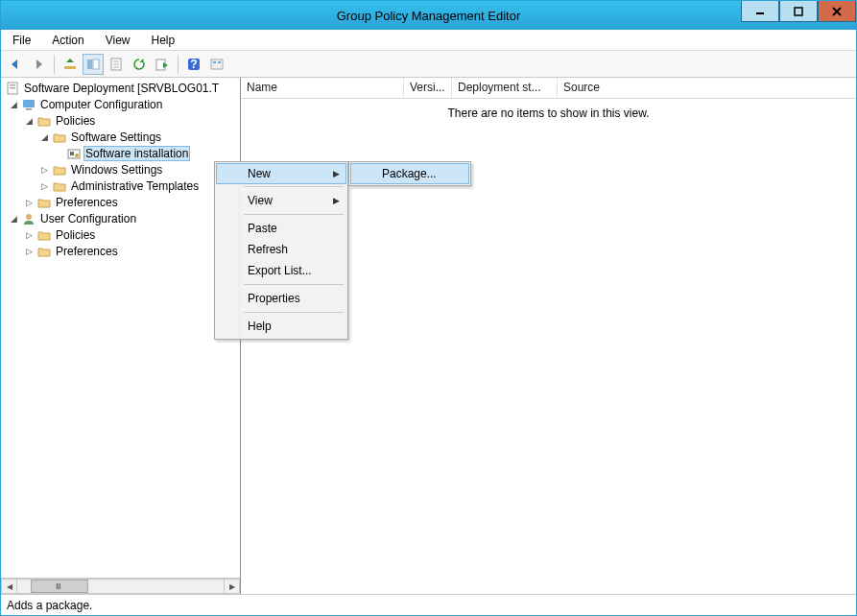 The height and width of the screenshot is (616, 857). What do you see at coordinates (60, 586) in the screenshot?
I see `scroll-thumb: Ⅲ` at bounding box center [60, 586].